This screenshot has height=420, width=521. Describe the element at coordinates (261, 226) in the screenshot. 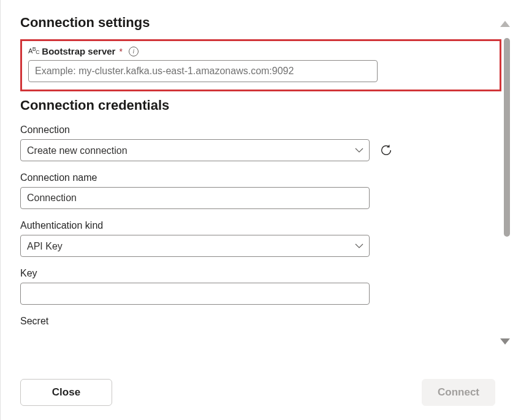

I see `auth-kind-label: Authentication kind` at that location.